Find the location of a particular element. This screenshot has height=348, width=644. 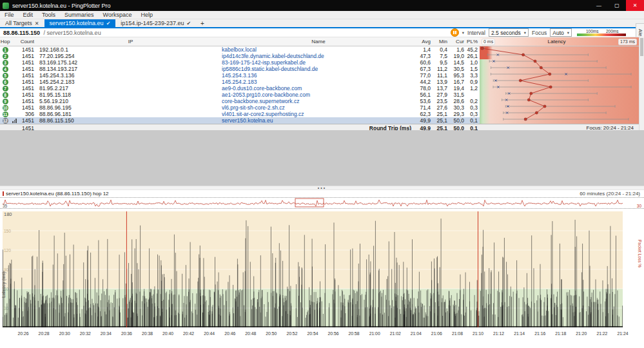

cell-name: kabelbox.local is located at coordinates (318, 50).